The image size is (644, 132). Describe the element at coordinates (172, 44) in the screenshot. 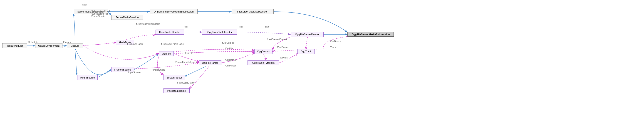

I see `label-fdemuxedtrackstable: fDemuxedTracksTable` at that location.